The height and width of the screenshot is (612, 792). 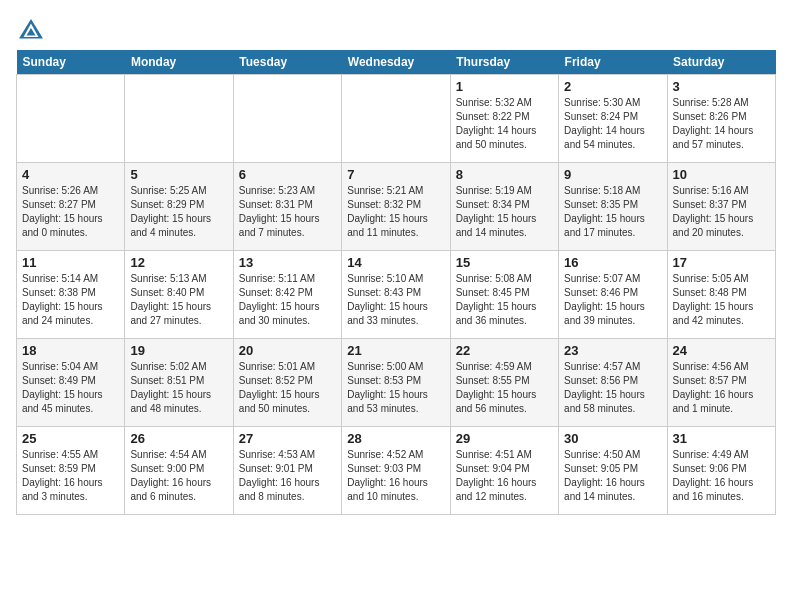 What do you see at coordinates (70, 438) in the screenshot?
I see `day-number: 25` at bounding box center [70, 438].